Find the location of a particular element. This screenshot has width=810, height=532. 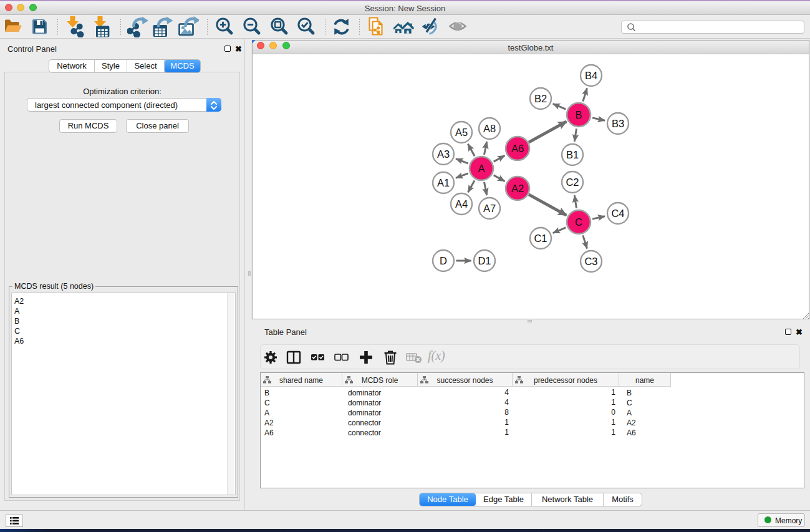

svg-text: A4 is located at coordinates (461, 204).